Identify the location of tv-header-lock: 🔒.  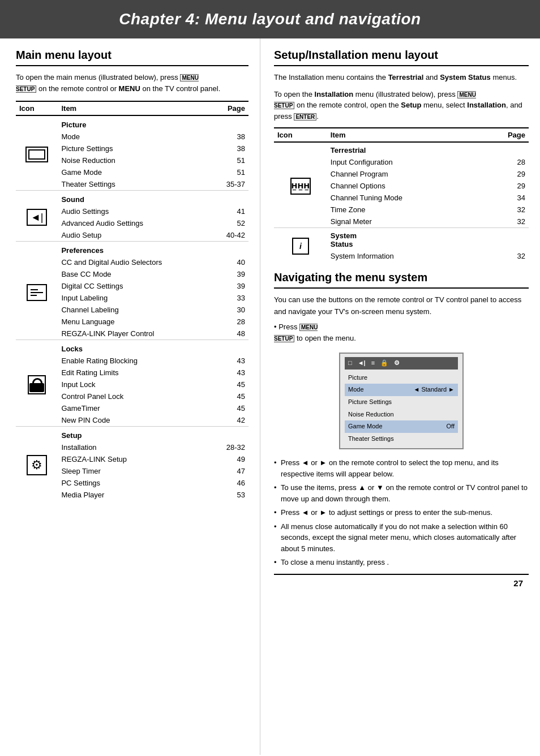
(384, 363).